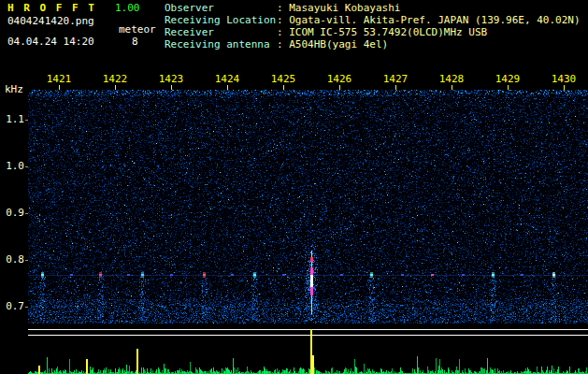 The width and height of the screenshot is (588, 374). What do you see at coordinates (428, 21) in the screenshot?
I see `station-info-value: : Ogata-vill. Akita-Pref. JAPAN (139.96E…` at bounding box center [428, 21].